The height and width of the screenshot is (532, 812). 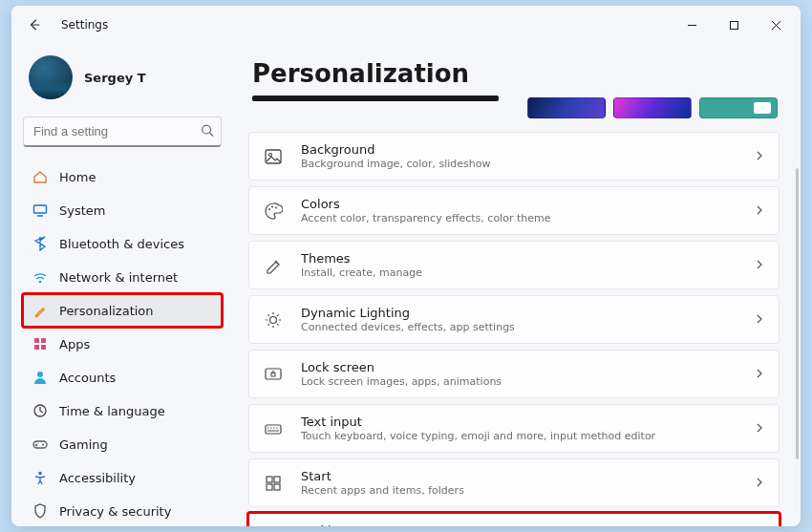 What do you see at coordinates (527, 258) in the screenshot?
I see `tile-title: Themes` at bounding box center [527, 258].